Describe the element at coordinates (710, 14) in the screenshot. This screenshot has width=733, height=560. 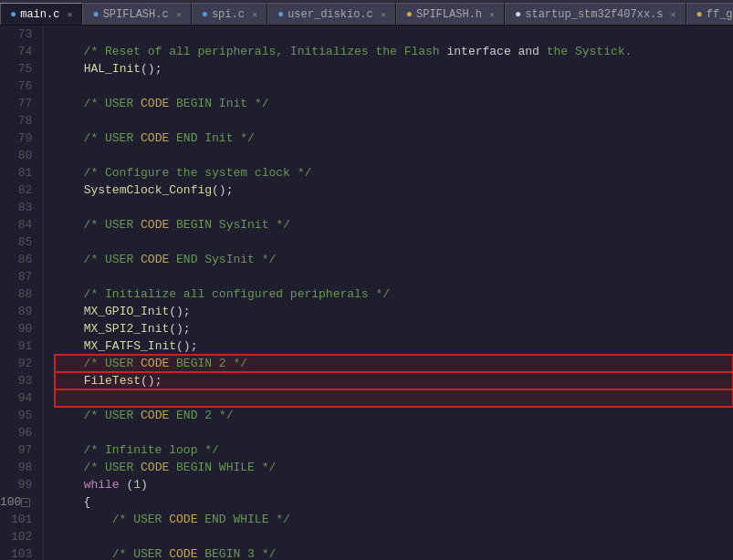
I see `tab-ff-gen-drv: ● ff_gen_drv.h ✕` at that location.